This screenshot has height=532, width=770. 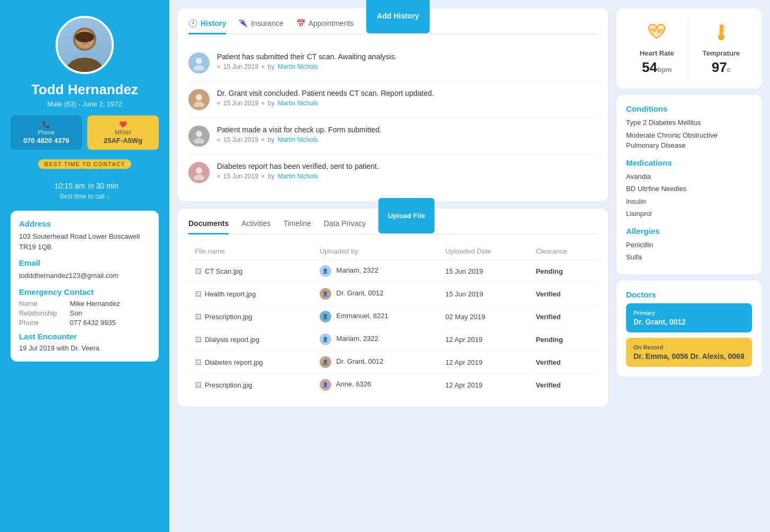 What do you see at coordinates (207, 26) in the screenshot?
I see `tab-history: 🕐 History` at bounding box center [207, 26].